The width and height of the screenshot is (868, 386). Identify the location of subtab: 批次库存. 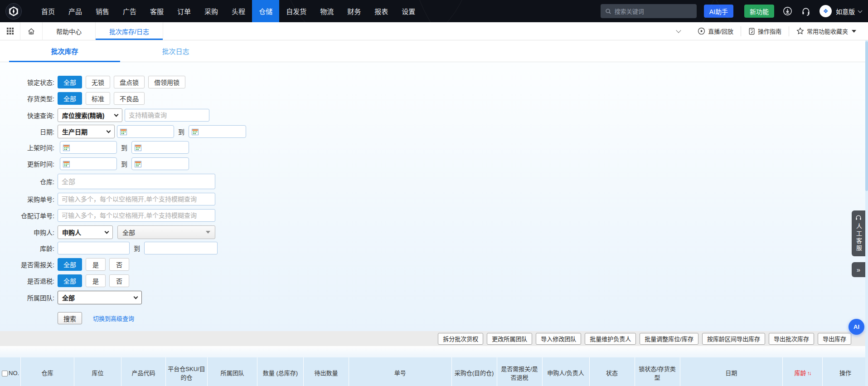
(64, 51).